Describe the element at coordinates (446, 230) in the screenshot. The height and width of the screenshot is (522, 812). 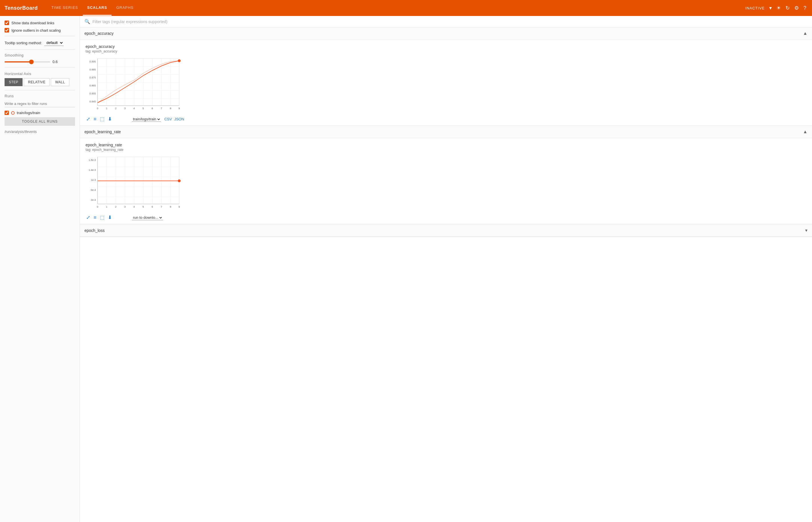
I see `section-epoch-loss: epoch_loss ▾` at that location.